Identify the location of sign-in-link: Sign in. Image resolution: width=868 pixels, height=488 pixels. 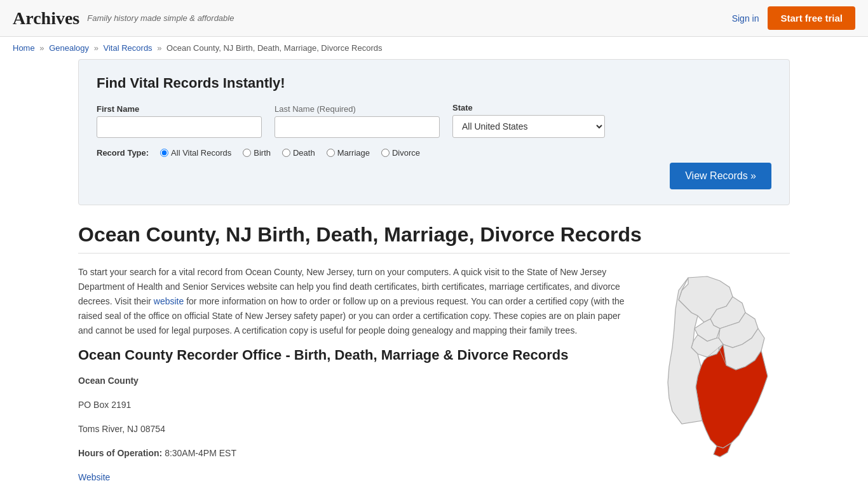
(746, 18).